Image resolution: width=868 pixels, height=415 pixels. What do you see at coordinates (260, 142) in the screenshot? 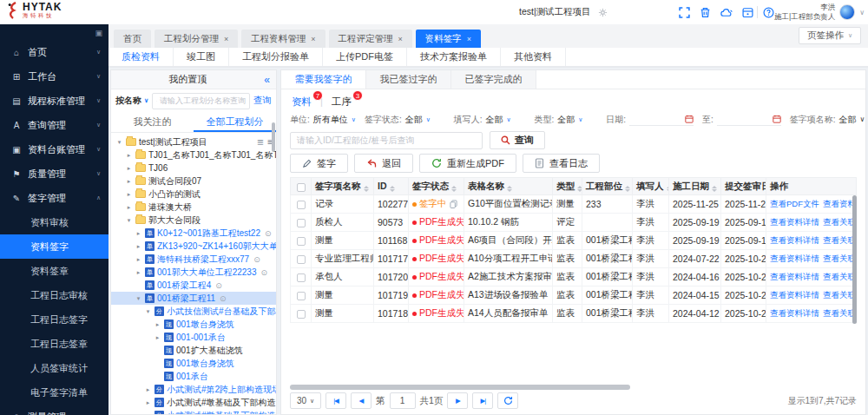
I see `list-view-icon: ≣` at bounding box center [260, 142].